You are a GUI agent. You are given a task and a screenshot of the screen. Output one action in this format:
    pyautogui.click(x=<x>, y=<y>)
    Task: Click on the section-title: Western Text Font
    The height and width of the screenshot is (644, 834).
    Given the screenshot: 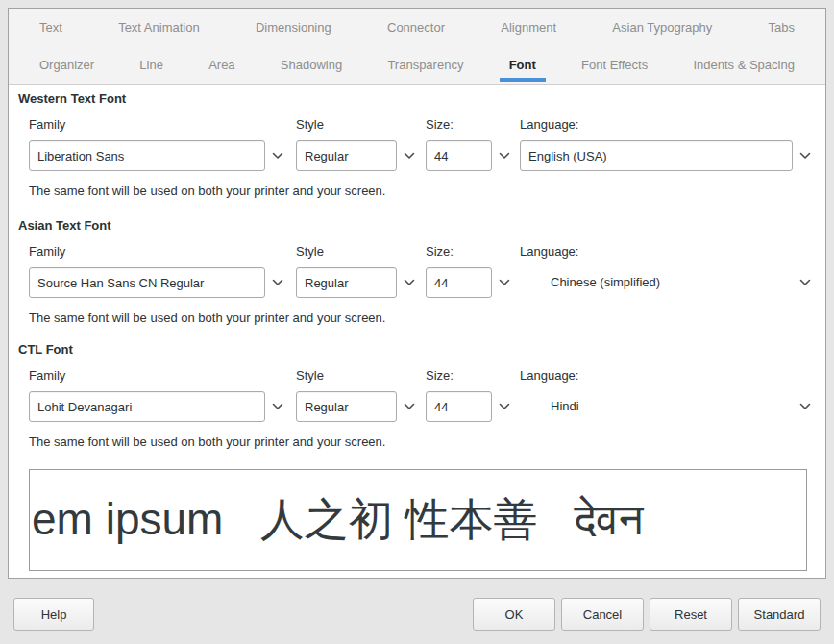 What is the action you would take?
    pyautogui.click(x=422, y=98)
    